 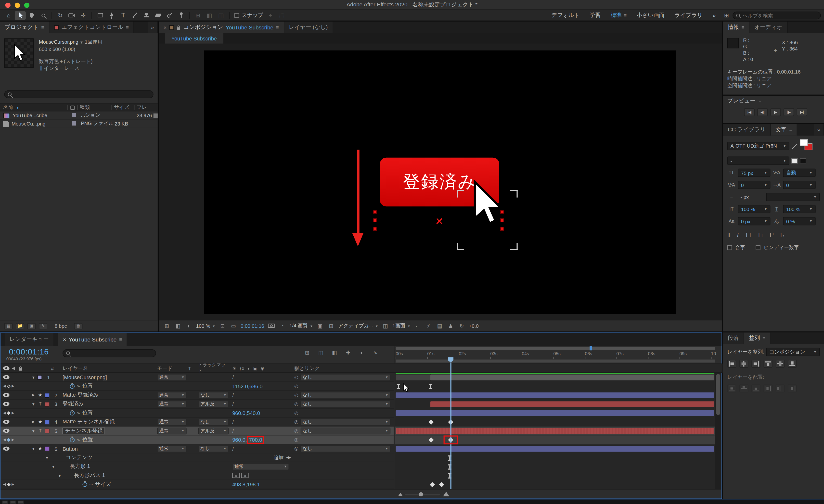 I want to click on expand-arrow-icon: ▶, so click(x=33, y=395).